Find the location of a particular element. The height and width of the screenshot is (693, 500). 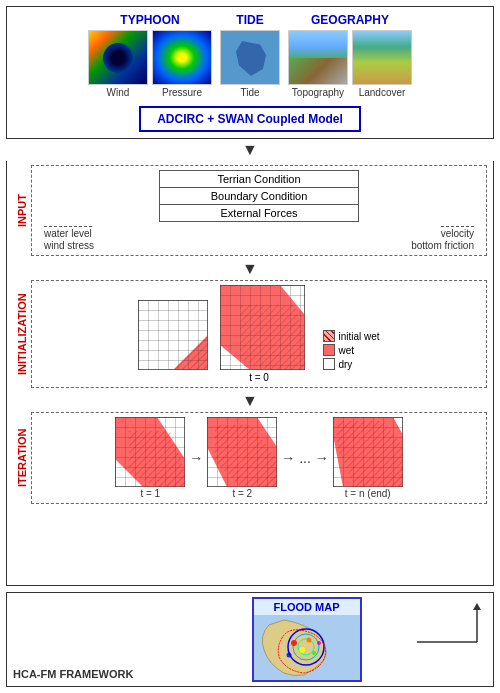

legend-wet-box is located at coordinates (329, 350).